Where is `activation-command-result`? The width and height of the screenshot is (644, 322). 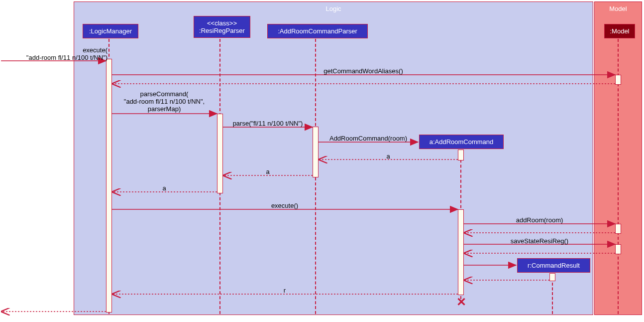
activation-command-result is located at coordinates (552, 277).